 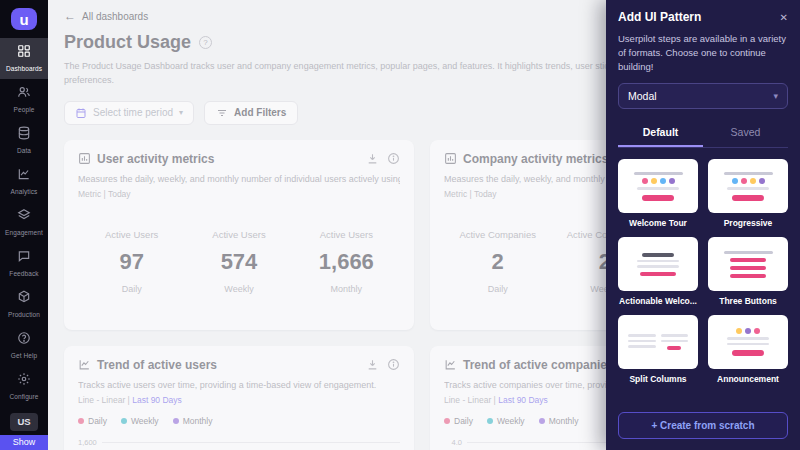 I want to click on help-icon: ?, so click(x=206, y=42).